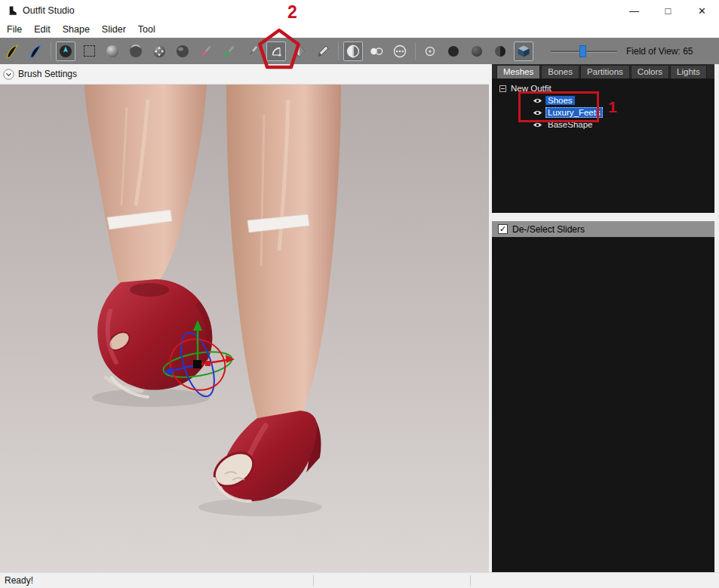 This screenshot has height=588, width=719. What do you see at coordinates (359, 51) in the screenshot?
I see `toolbar: Field of View: 65` at bounding box center [359, 51].